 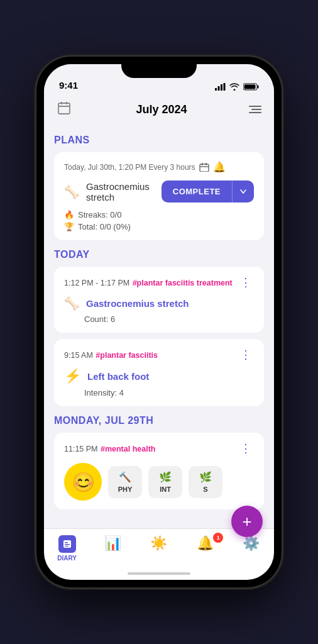 What do you see at coordinates (159, 574) in the screenshot?
I see `home-indicator` at bounding box center [159, 574].